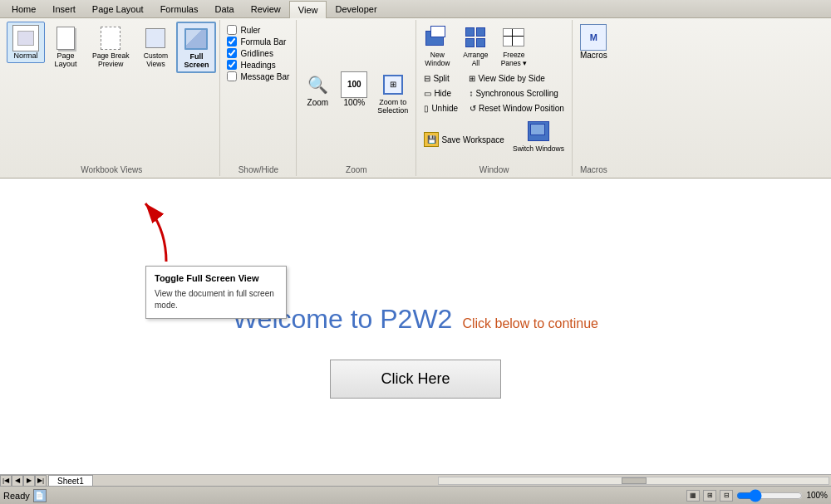 Image resolution: width=831 pixels, height=504 pixels. Describe the element at coordinates (431, 139) in the screenshot. I see `save-workspace-icon: 💾` at that location.